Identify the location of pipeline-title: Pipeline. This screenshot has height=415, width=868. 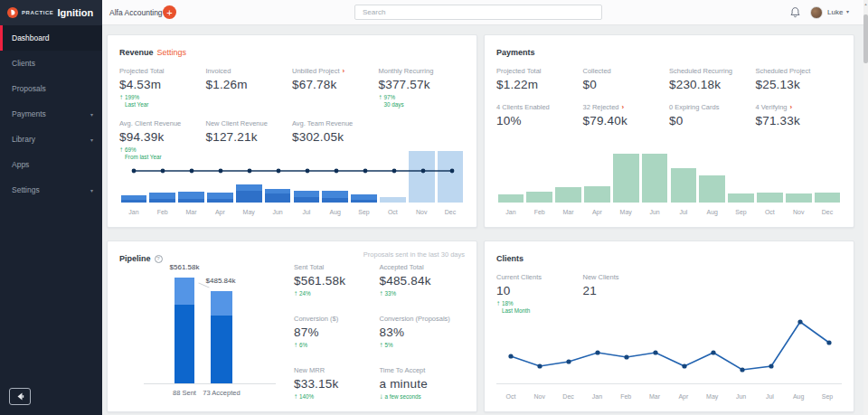
(136, 259).